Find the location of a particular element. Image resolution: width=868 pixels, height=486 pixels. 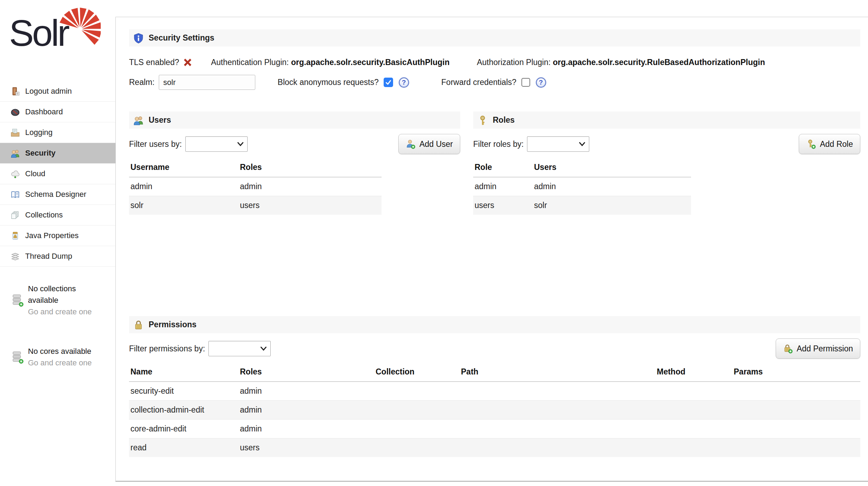

solr-logo: Solr is located at coordinates (58, 41).